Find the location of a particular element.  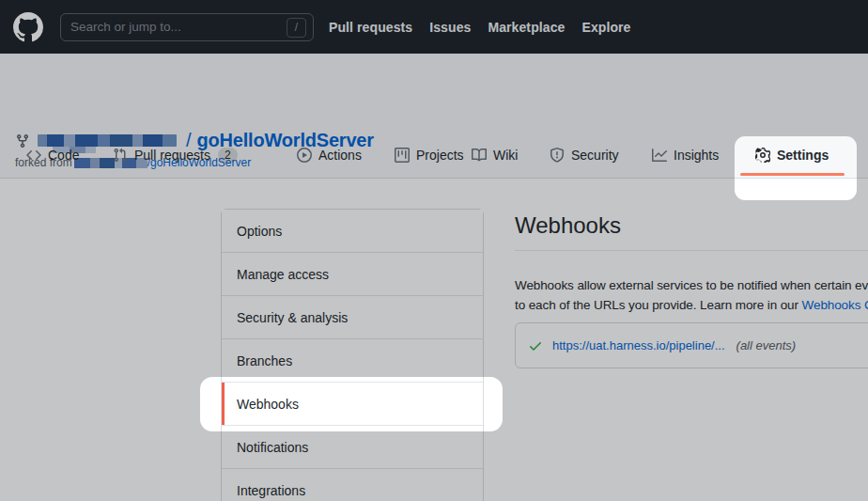

sidebar-item-label: Integrations is located at coordinates (271, 491).